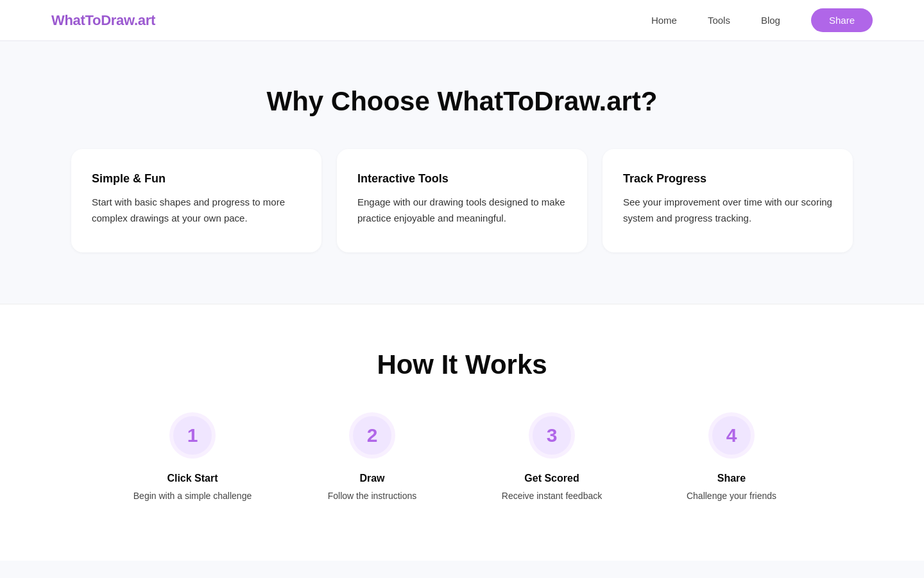 The width and height of the screenshot is (924, 578). Describe the element at coordinates (372, 496) in the screenshot. I see `step-desc-1: Follow the instructions` at that location.